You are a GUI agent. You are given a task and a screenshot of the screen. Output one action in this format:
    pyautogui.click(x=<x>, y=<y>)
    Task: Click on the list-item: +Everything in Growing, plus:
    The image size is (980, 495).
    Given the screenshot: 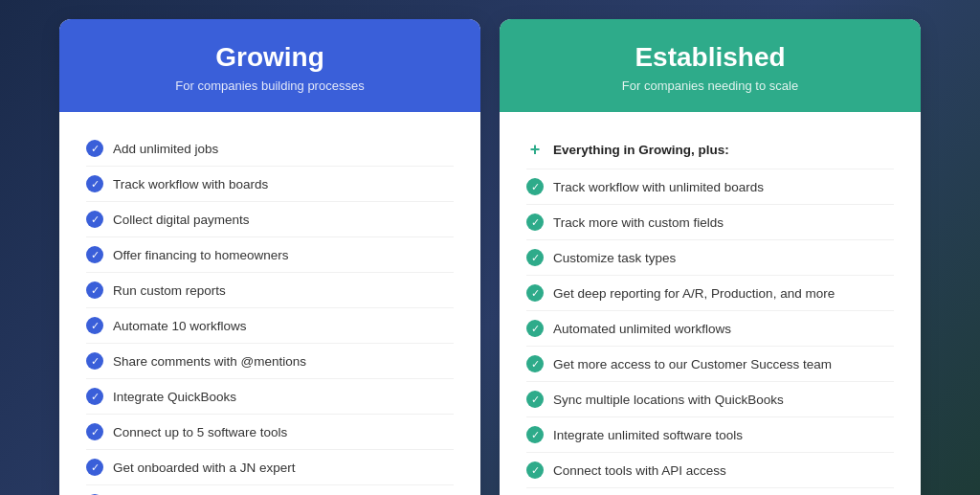 What is the action you would take?
    pyautogui.click(x=710, y=150)
    